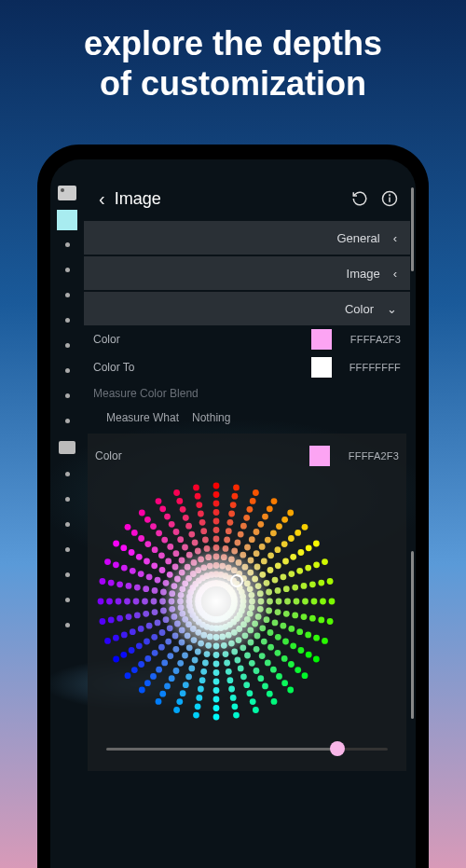  What do you see at coordinates (247, 749) in the screenshot?
I see `brightness-slider` at bounding box center [247, 749].